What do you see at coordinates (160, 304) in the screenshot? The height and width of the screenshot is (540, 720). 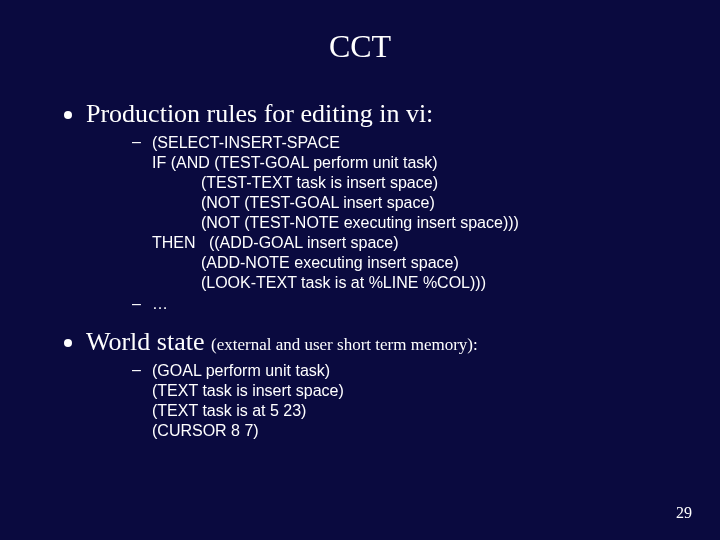 I see `ellipsis-text: …` at bounding box center [160, 304].